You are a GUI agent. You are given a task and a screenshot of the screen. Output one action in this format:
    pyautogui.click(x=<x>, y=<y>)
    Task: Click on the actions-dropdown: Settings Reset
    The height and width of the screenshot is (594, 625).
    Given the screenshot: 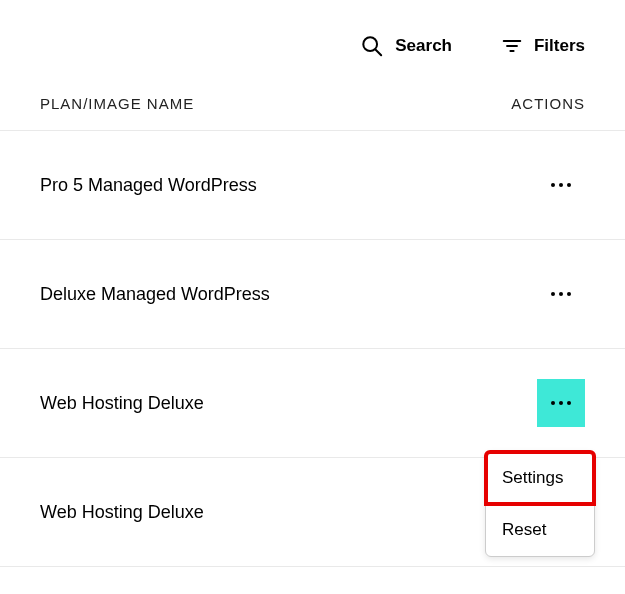 What is the action you would take?
    pyautogui.click(x=540, y=504)
    